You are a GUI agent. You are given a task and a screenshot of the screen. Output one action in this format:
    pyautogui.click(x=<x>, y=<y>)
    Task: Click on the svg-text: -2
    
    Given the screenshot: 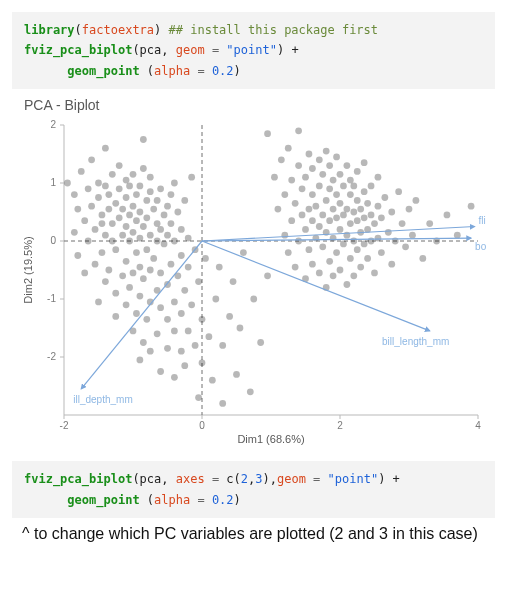 What is the action you would take?
    pyautogui.click(x=64, y=426)
    